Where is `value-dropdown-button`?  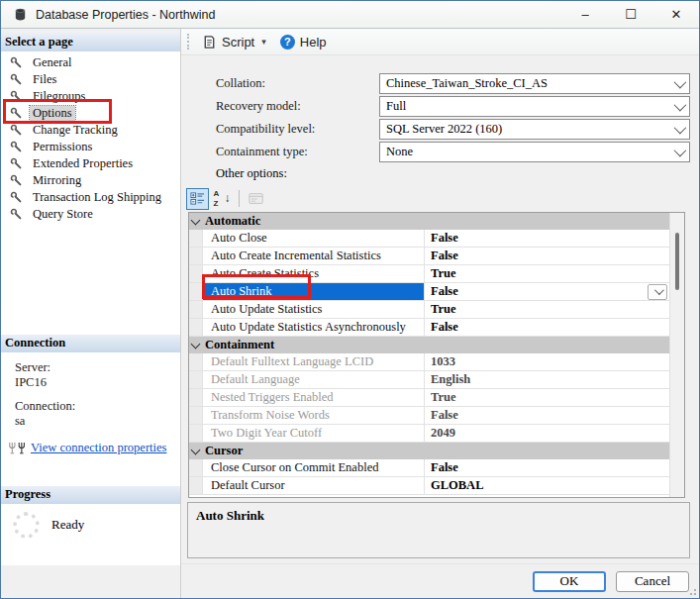 value-dropdown-button is located at coordinates (657, 292).